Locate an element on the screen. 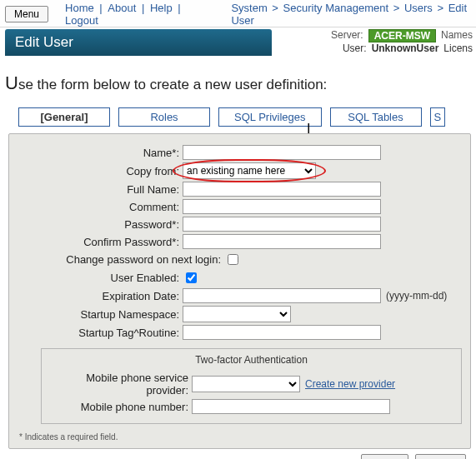 Image resolution: width=476 pixels, height=459 pixels. user-enabled-checkbox is located at coordinates (192, 278).